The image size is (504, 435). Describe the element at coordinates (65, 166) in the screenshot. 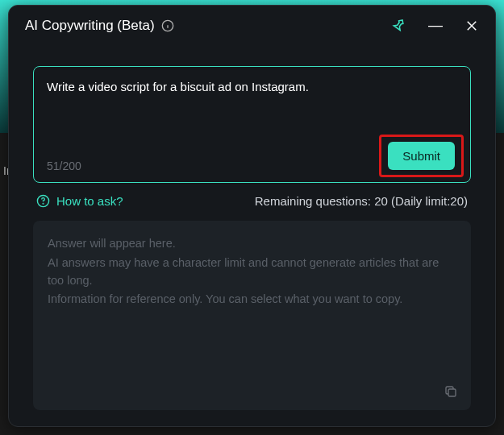

I see `char-count: 51/200` at that location.